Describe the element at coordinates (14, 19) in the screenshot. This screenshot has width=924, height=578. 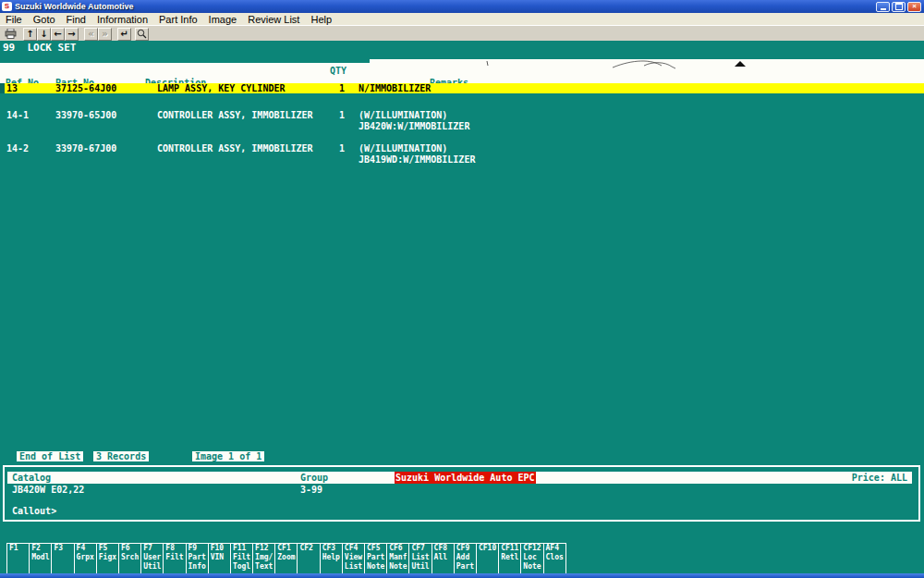
I see `menu-file: File` at that location.